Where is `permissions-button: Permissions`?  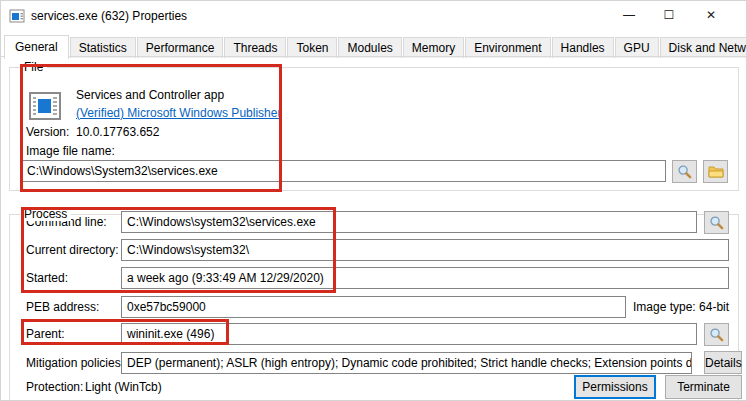 permissions-button: Permissions is located at coordinates (615, 387).